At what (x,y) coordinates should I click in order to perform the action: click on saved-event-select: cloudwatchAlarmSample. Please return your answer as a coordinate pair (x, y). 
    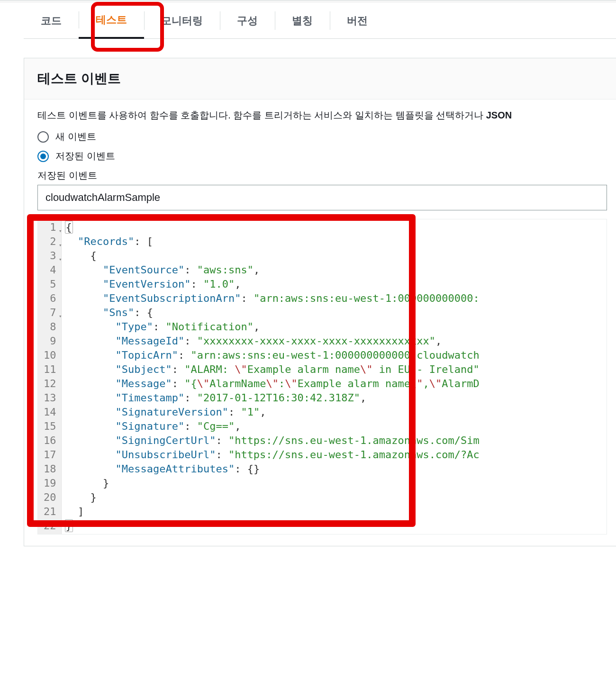
    Looking at the image, I should click on (322, 198).